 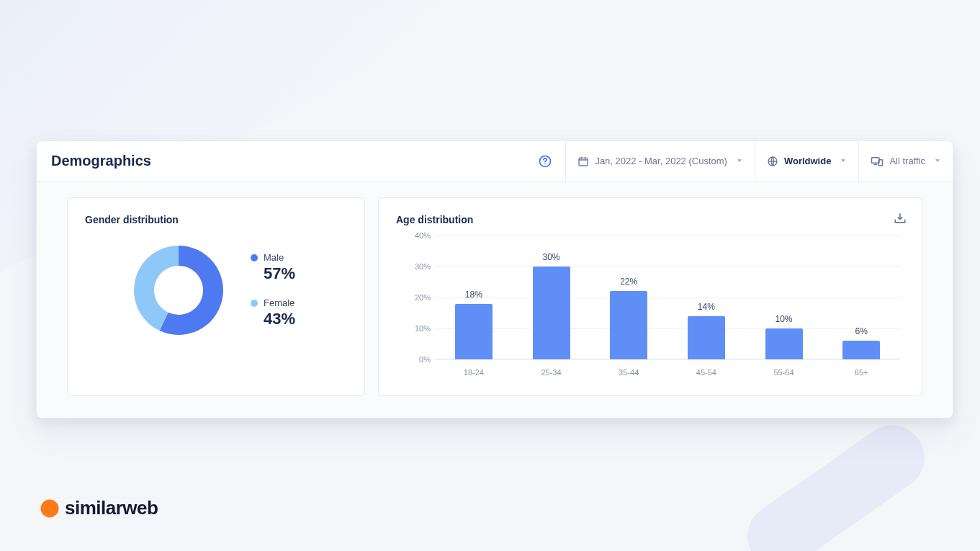 What do you see at coordinates (900, 218) in the screenshot?
I see `download-icon` at bounding box center [900, 218].